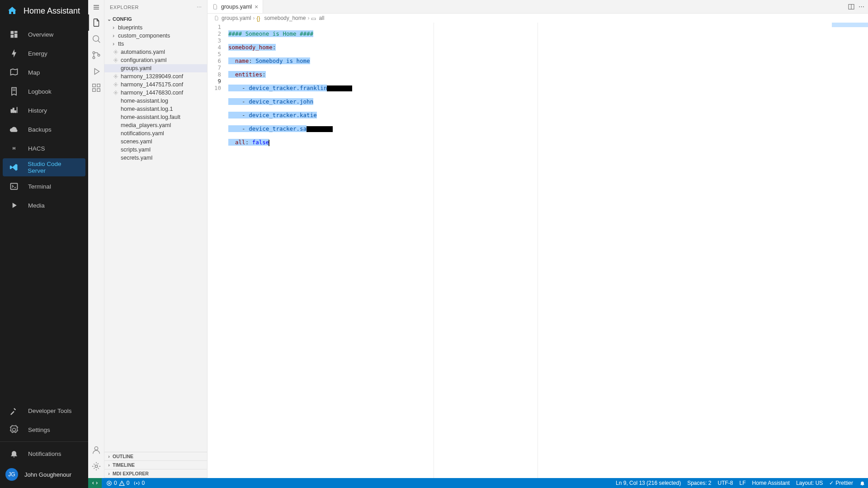 The width and height of the screenshot is (868, 488). Describe the element at coordinates (124, 465) in the screenshot. I see `section-label: TIMELINE` at that location.